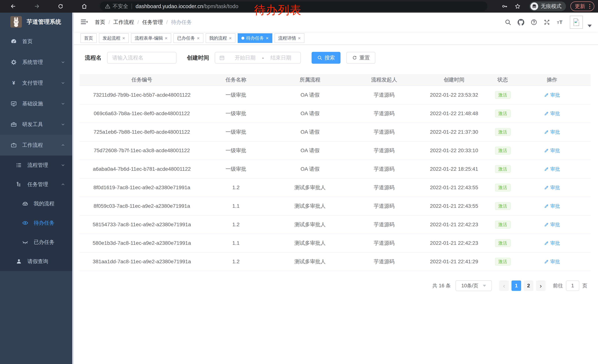 Image resolution: width=598 pixels, height=364 pixels. I want to click on end-date-placeholder: 结束日期, so click(281, 58).